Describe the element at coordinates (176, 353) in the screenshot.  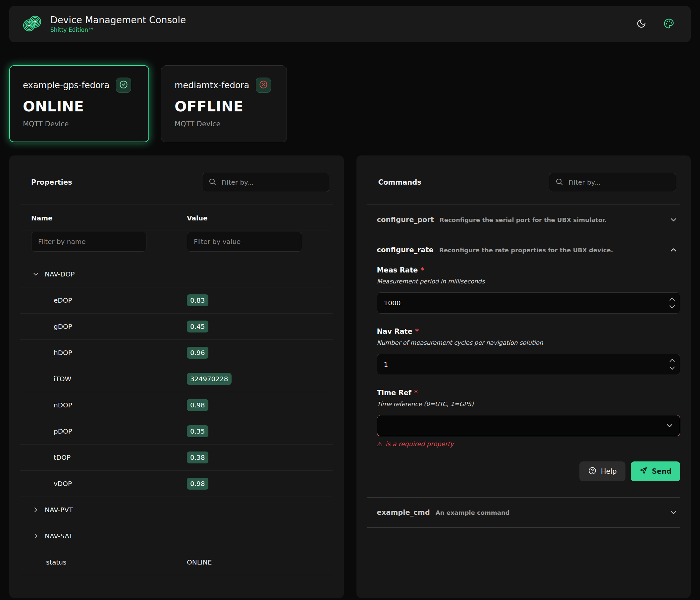
I see `table-row: hDOP 0.96` at that location.